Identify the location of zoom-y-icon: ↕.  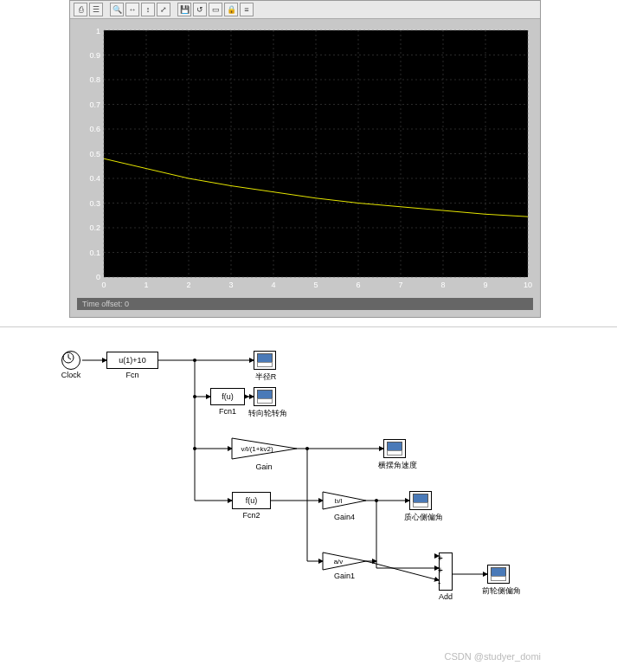
(148, 10).